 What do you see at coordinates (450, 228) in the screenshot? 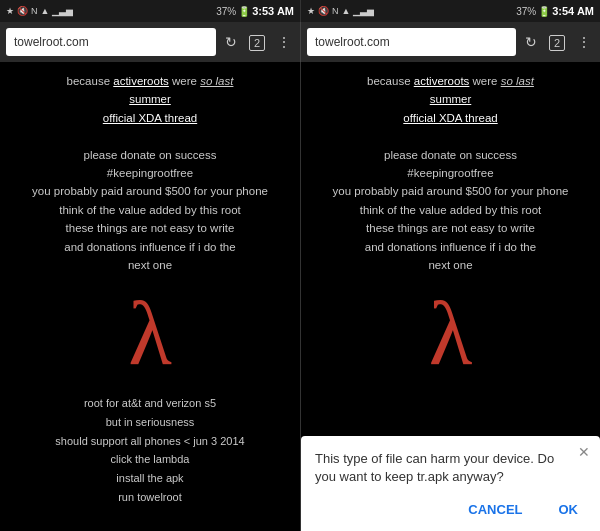
I see `line-things-right: these things are not easy to write` at bounding box center [450, 228].